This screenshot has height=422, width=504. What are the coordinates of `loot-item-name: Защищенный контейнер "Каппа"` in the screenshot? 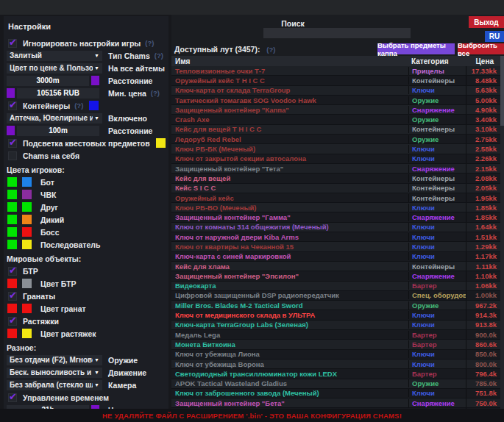 It's located at (290, 110).